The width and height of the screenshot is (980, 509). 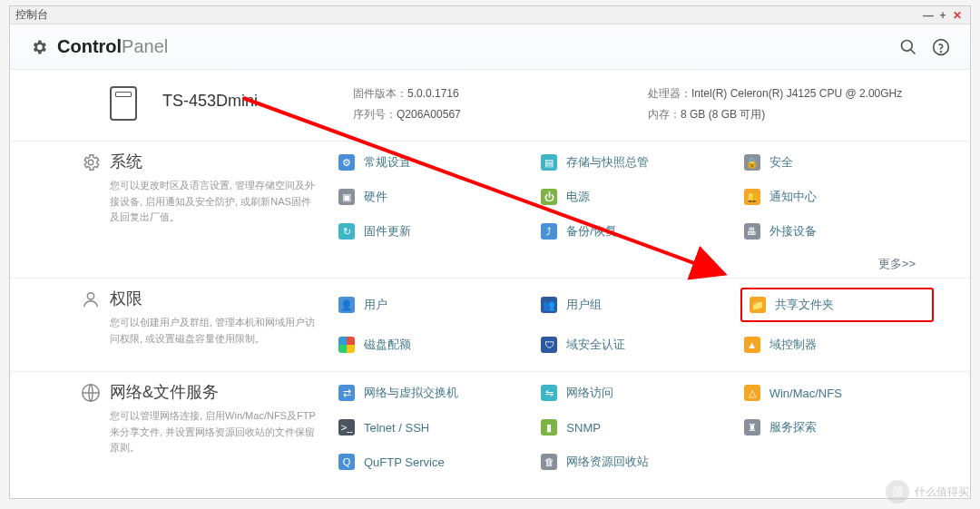 What do you see at coordinates (126, 299) in the screenshot?
I see `section-title: 权限` at bounding box center [126, 299].